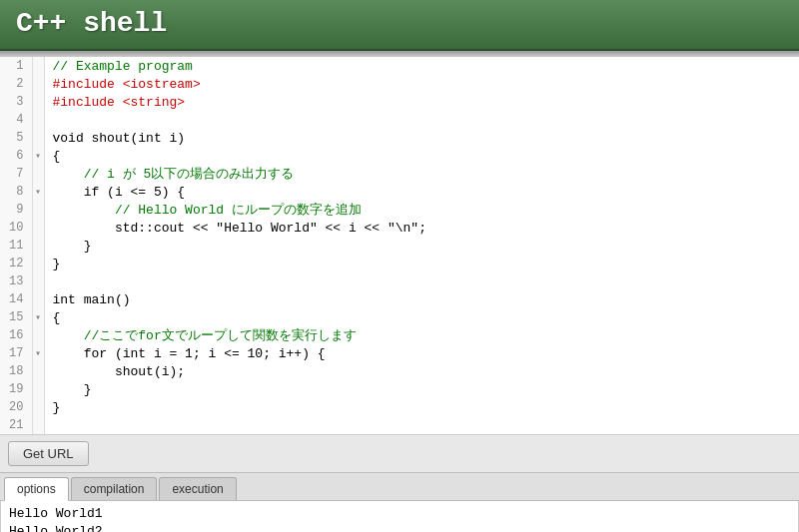 The image size is (799, 532). Describe the element at coordinates (400, 228) in the screenshot. I see `code-line-10: 10 std::cout << "Hello World" << i << "\…` at that location.